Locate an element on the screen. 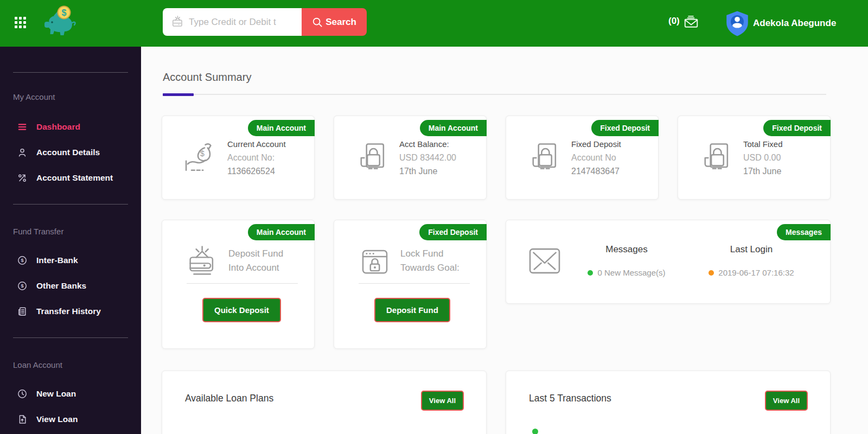 This screenshot has height=434, width=868. available-loan-plans-card: Available Loan Plans View All is located at coordinates (324, 403).